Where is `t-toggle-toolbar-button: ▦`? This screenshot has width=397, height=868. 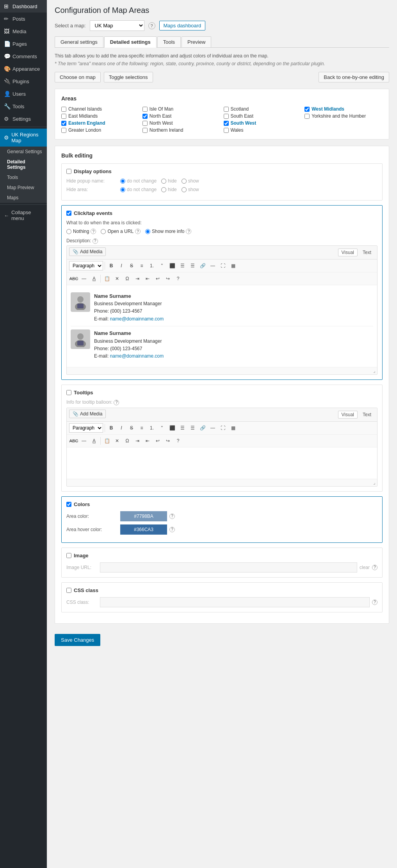 t-toggle-toolbar-button: ▦ is located at coordinates (233, 428).